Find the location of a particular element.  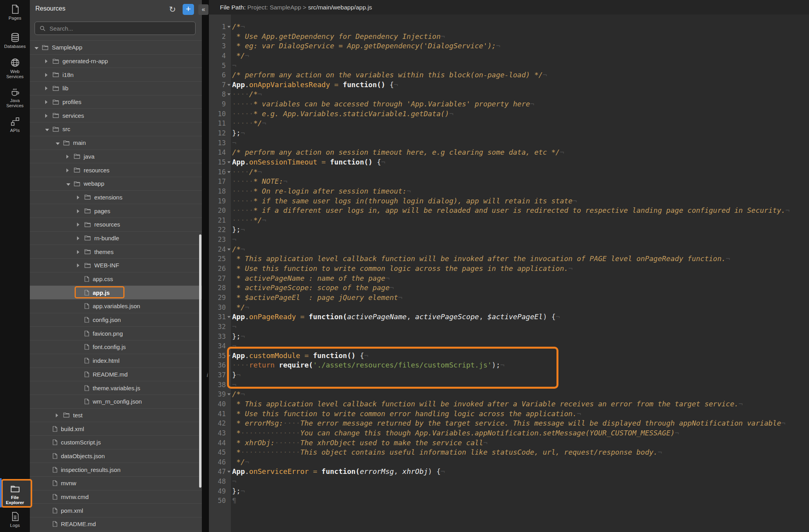

tree-item-java: java is located at coordinates (116, 157).